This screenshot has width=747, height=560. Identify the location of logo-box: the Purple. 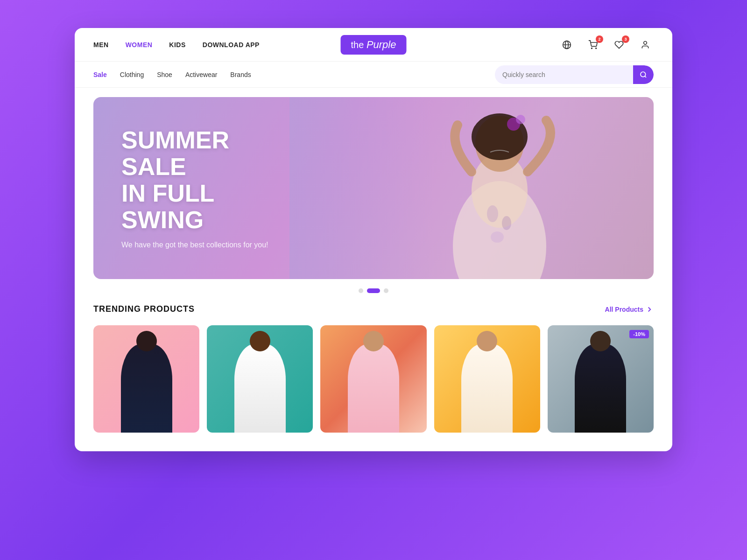
(374, 45).